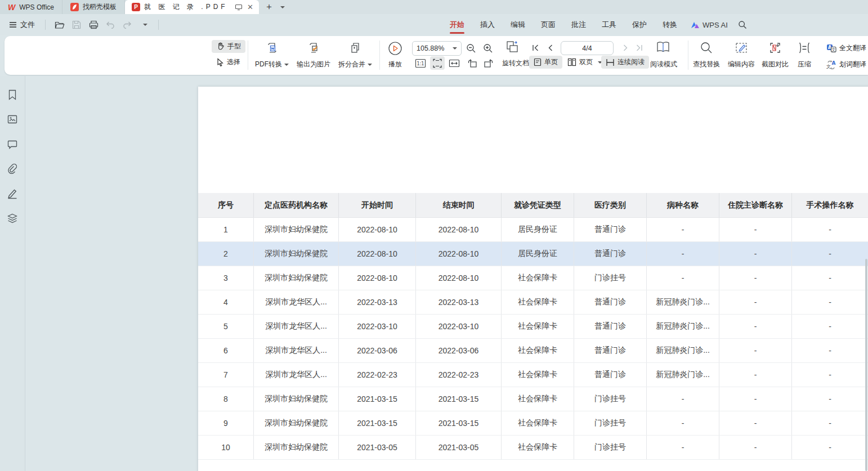 The height and width of the screenshot is (471, 868). Describe the element at coordinates (226, 375) in the screenshot. I see `table-cell: 7` at that location.